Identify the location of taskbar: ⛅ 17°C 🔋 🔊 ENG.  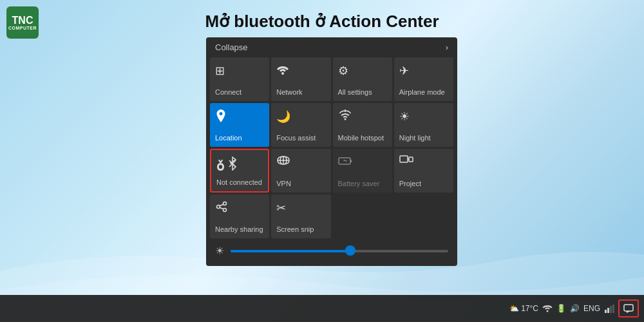
(322, 308).